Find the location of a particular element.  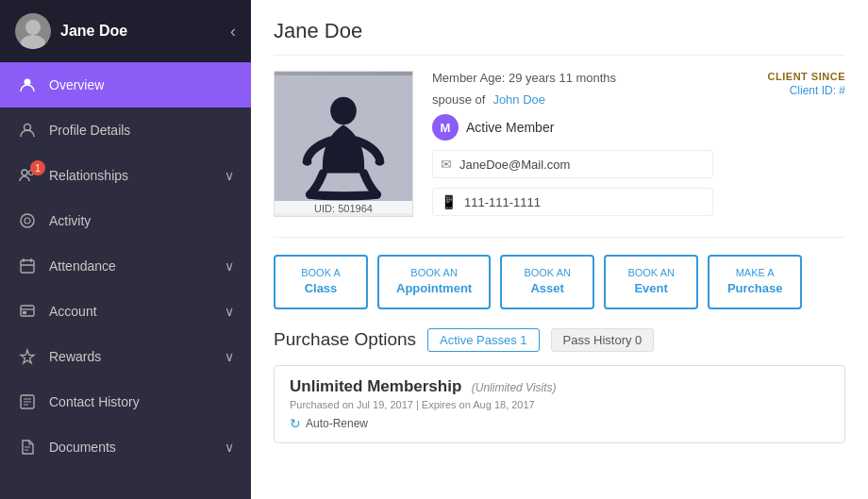

documents-icon is located at coordinates (27, 447).